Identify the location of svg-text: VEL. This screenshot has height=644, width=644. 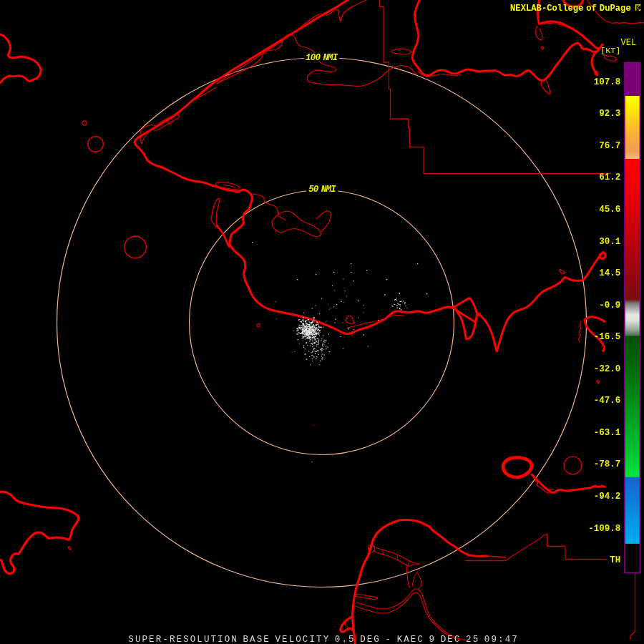
(629, 43).